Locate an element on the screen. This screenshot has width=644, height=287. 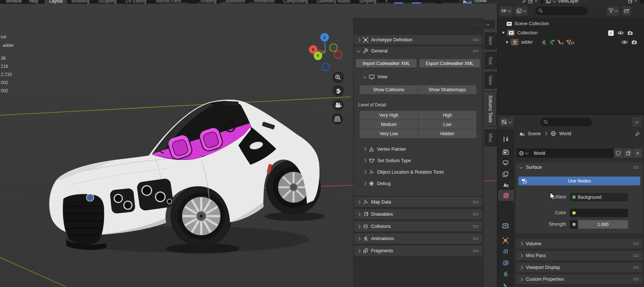
menu-help: Help is located at coordinates (34, 2).